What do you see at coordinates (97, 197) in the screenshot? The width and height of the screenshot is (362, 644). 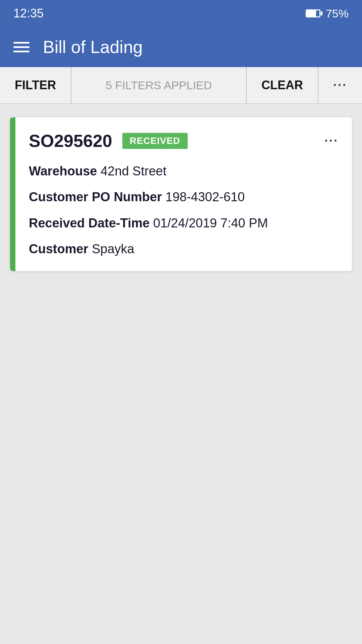 I see `customer-po-label: Customer PO Number` at bounding box center [97, 197].